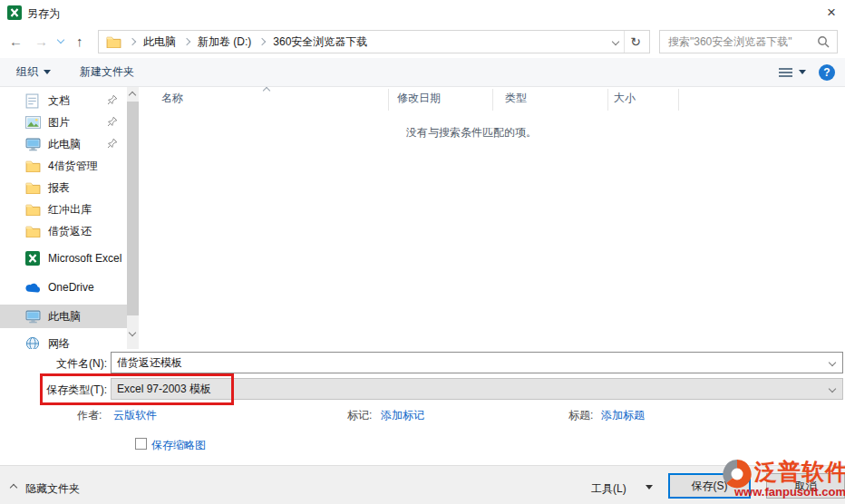 Image resolution: width=845 pixels, height=504 pixels. I want to click on network-icon, so click(33, 343).